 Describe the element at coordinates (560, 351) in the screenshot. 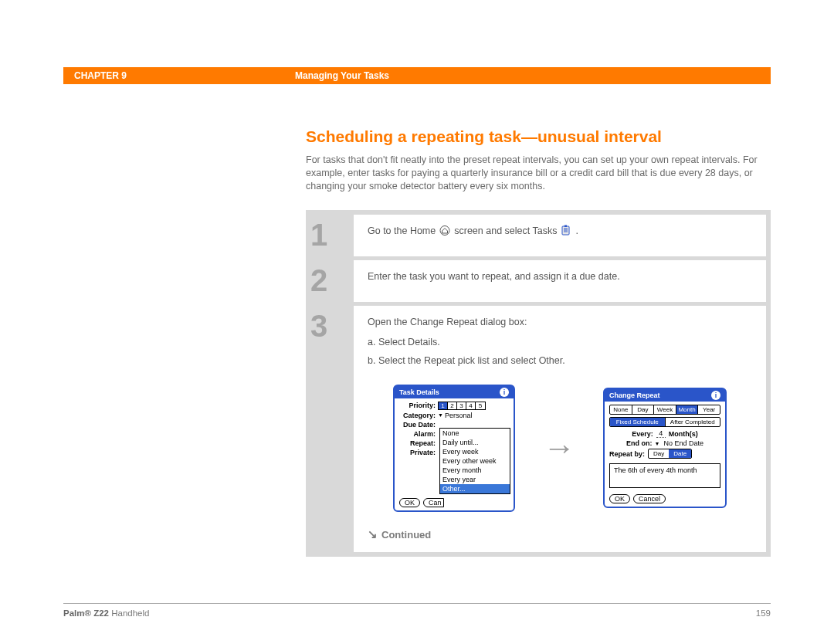

I see `sub-list: a. Select Details. b. Select the Repeat …` at that location.